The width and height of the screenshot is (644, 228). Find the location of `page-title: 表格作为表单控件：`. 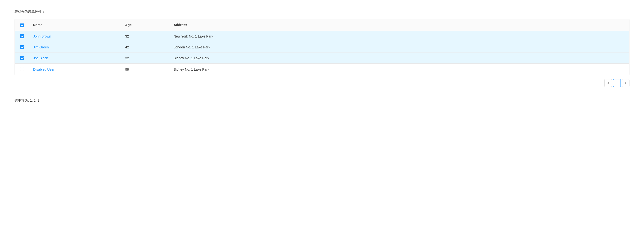

page-title: 表格作为表单控件： is located at coordinates (322, 12).